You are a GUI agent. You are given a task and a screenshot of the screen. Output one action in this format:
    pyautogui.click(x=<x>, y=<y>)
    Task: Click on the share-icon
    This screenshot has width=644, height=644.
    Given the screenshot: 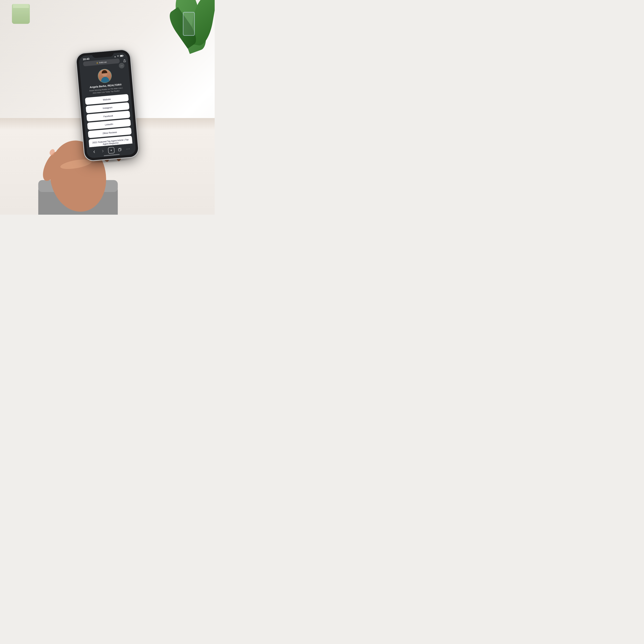 What is the action you would take?
    pyautogui.click(x=125, y=61)
    